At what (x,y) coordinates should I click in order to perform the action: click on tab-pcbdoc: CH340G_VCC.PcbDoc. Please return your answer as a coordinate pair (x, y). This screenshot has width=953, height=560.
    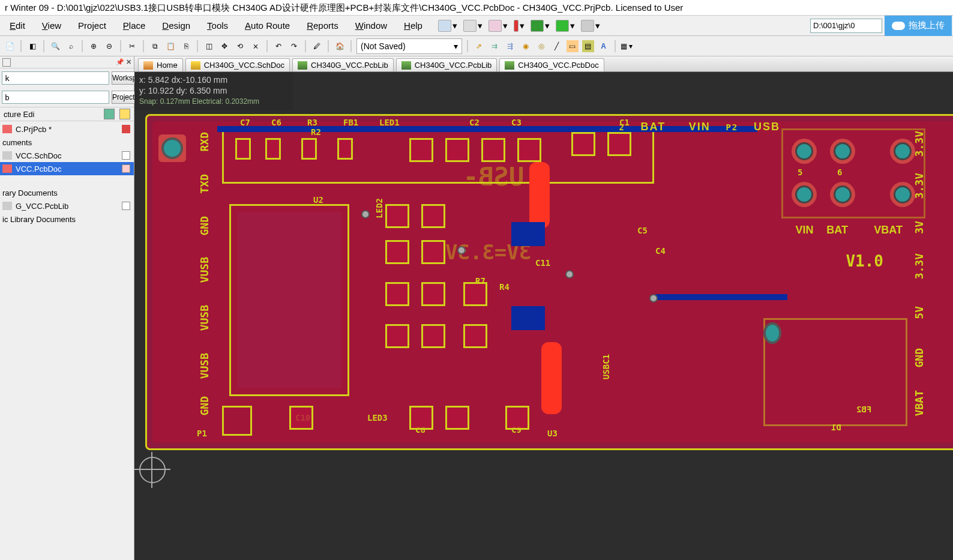
    Looking at the image, I should click on (552, 65).